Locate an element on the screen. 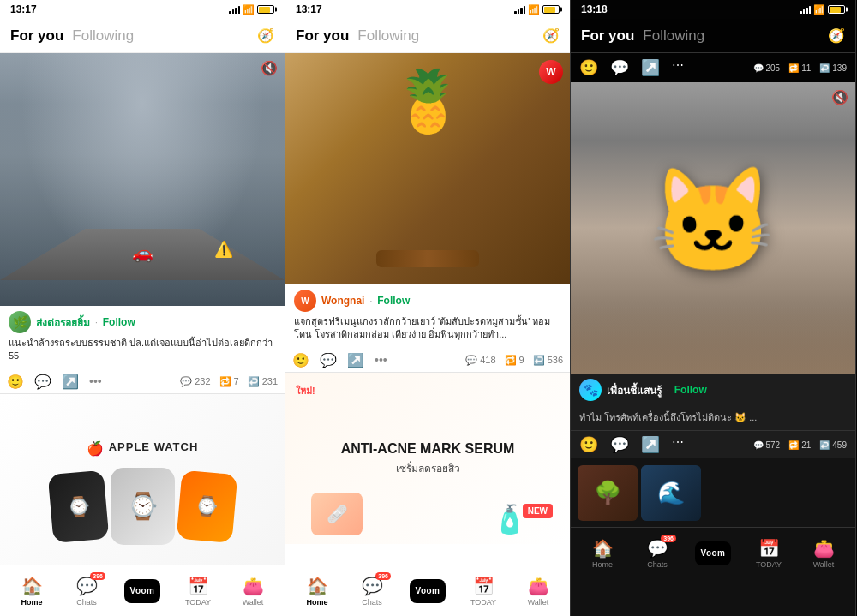  bottom-nav-1: 🏠 Home 396 💬 Chats Voom 📅 TODAY 👛 Wallet is located at coordinates (142, 590).